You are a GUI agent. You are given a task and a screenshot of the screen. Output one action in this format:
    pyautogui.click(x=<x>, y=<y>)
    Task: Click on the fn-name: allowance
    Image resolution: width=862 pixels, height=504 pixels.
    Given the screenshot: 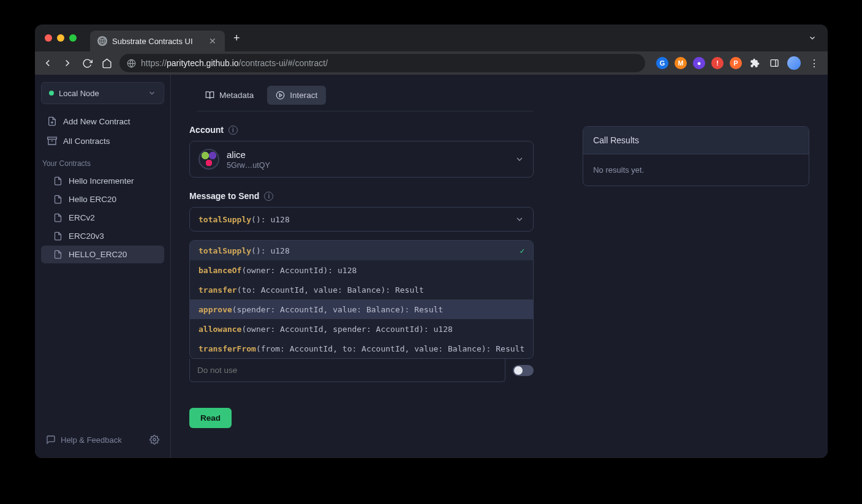 What is the action you would take?
    pyautogui.click(x=220, y=329)
    